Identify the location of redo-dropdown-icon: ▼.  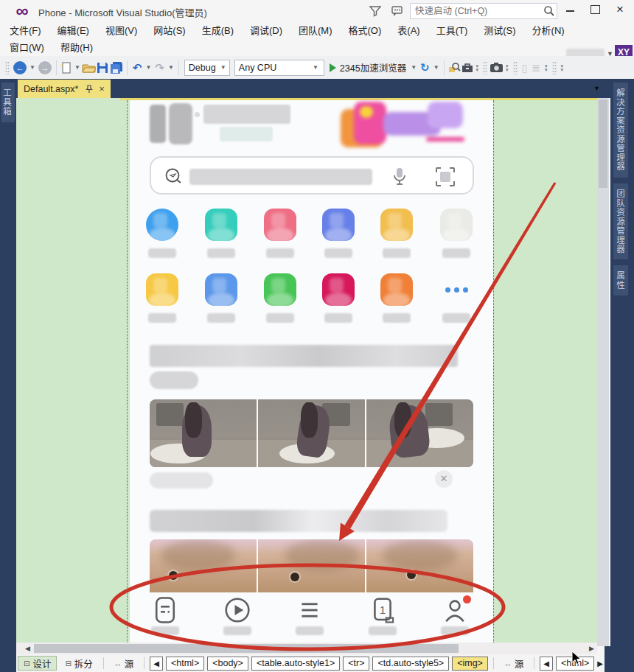
(171, 68).